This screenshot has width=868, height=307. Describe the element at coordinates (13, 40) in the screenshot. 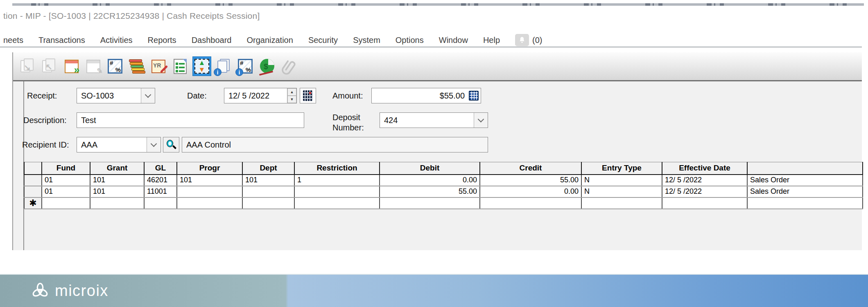

I see `menu-item-sheets: neets` at that location.